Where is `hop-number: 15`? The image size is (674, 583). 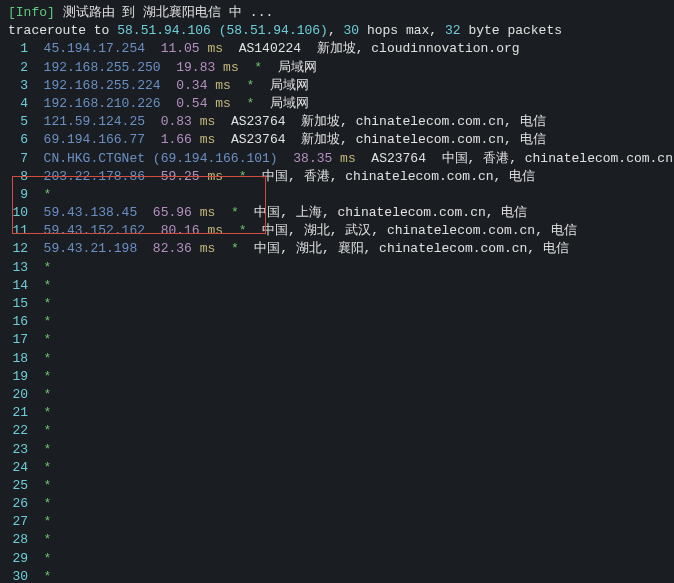
hop-number: 15 is located at coordinates (18, 304).